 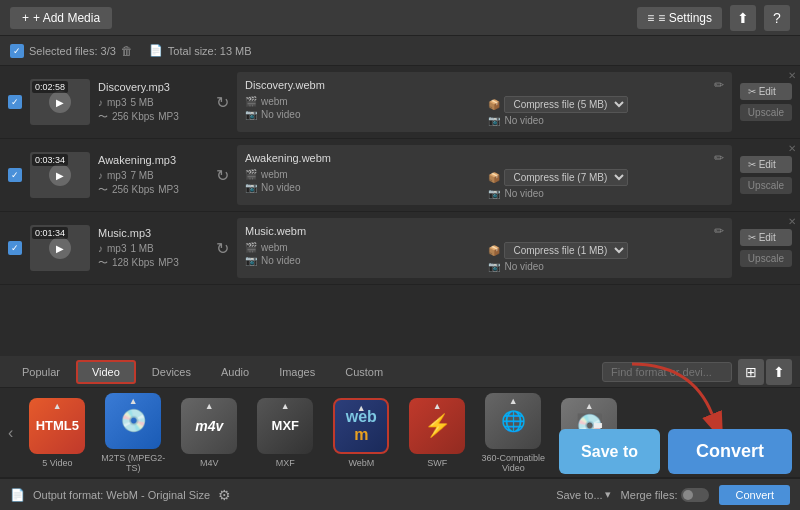 I want to click on file-thumbnail: 0:01:34 ▶, so click(x=60, y=248).